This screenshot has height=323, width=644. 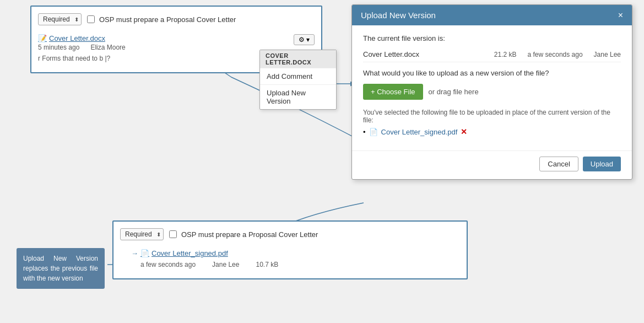 I want to click on selected-file-name: Cover Letter_signed.pdf, so click(x=420, y=132).